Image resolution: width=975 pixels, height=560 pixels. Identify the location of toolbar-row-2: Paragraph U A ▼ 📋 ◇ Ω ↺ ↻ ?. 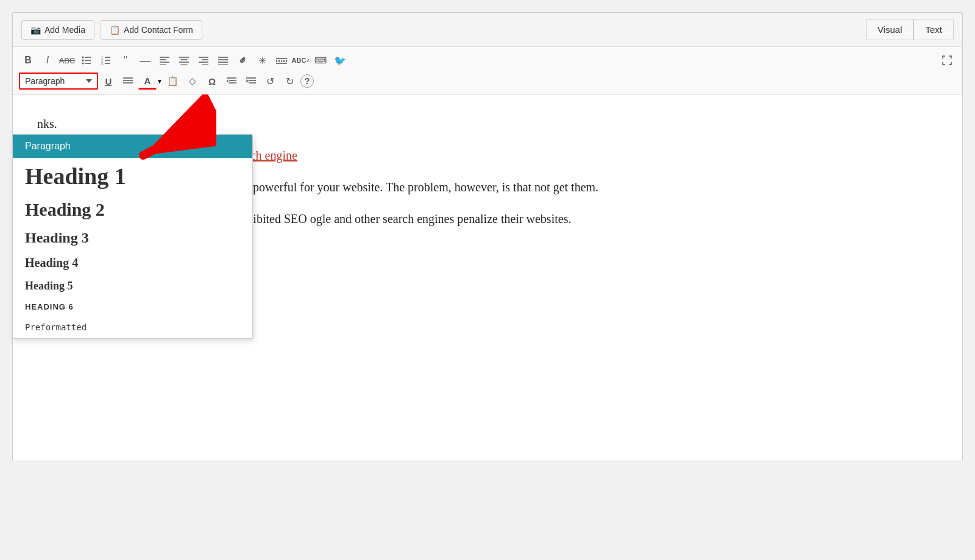
(488, 81).